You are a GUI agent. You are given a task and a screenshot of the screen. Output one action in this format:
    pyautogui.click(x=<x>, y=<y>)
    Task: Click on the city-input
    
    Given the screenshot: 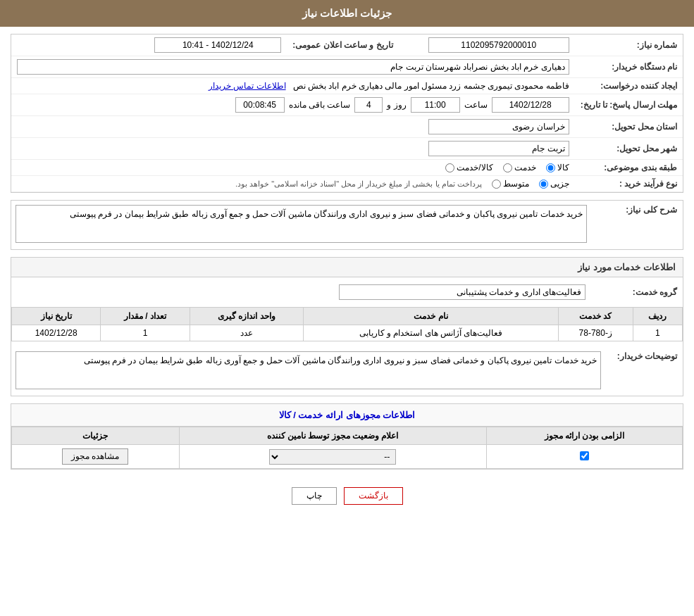 What is the action you would take?
    pyautogui.click(x=499, y=149)
    